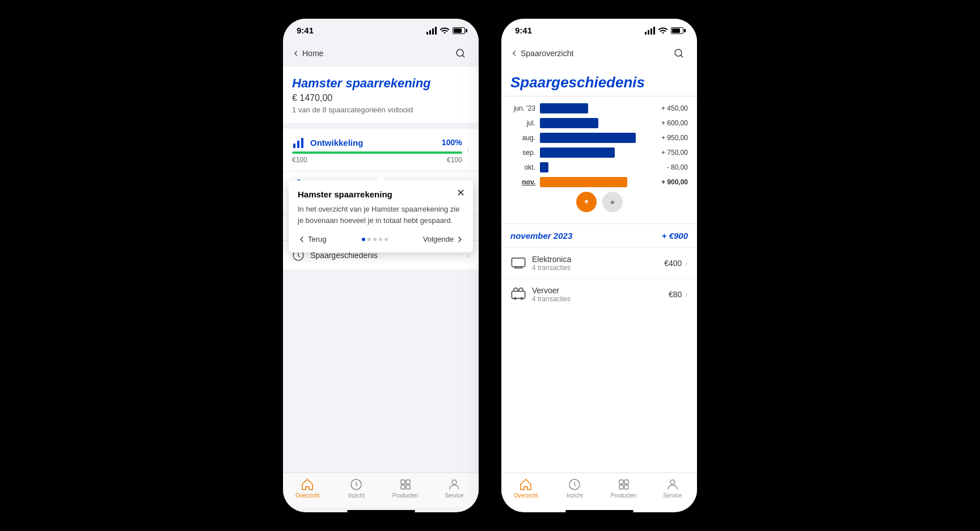 This screenshot has height=531, width=980. What do you see at coordinates (577, 153) in the screenshot?
I see `chart-bar-sep` at bounding box center [577, 153].